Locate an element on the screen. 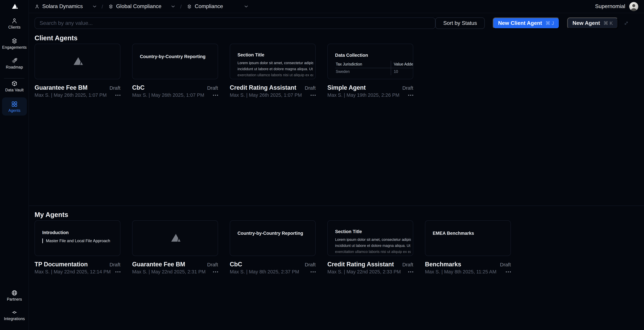 This screenshot has width=644, height=330. agent-card: Introduction Master File and Local File … is located at coordinates (78, 247).